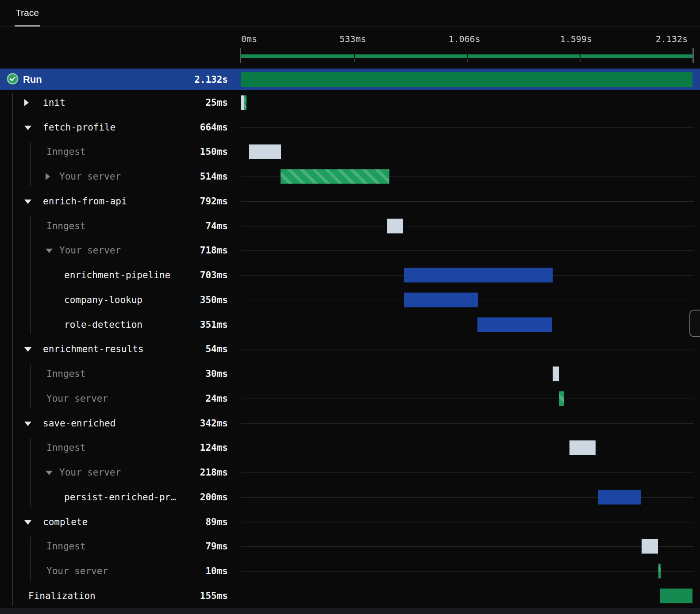 Image resolution: width=700 pixels, height=614 pixels. Describe the element at coordinates (350, 275) in the screenshot. I see `trace-row-enrichment-pipeline: enrichment-pipeline703ms` at that location.